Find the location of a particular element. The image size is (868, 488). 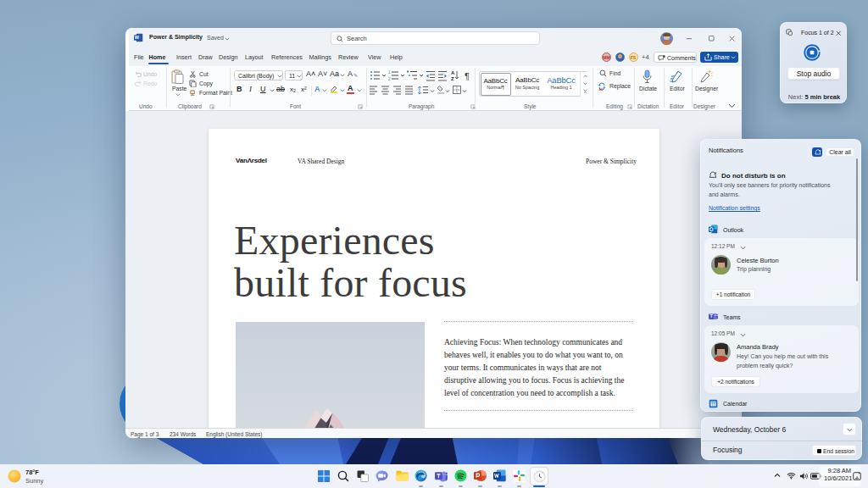

svg-text: Z is located at coordinates (453, 79).